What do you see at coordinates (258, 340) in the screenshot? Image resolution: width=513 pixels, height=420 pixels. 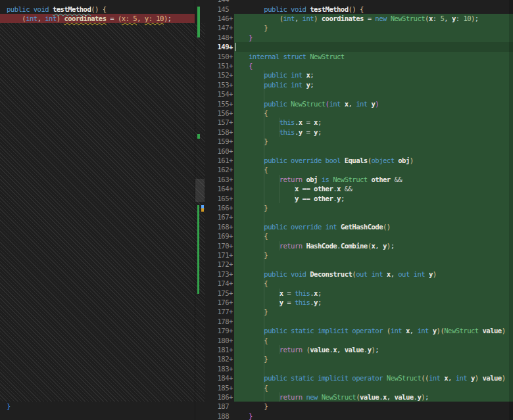 I see `code-line-180: {` at bounding box center [258, 340].